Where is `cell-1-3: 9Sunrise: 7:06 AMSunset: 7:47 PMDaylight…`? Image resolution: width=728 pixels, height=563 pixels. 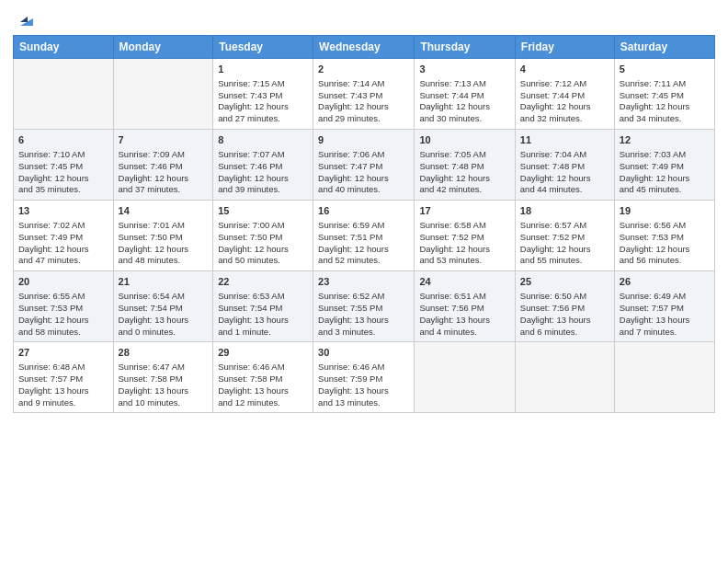
cell-1-3: 9Sunrise: 7:06 AMSunset: 7:47 PMDaylight… is located at coordinates (364, 166).